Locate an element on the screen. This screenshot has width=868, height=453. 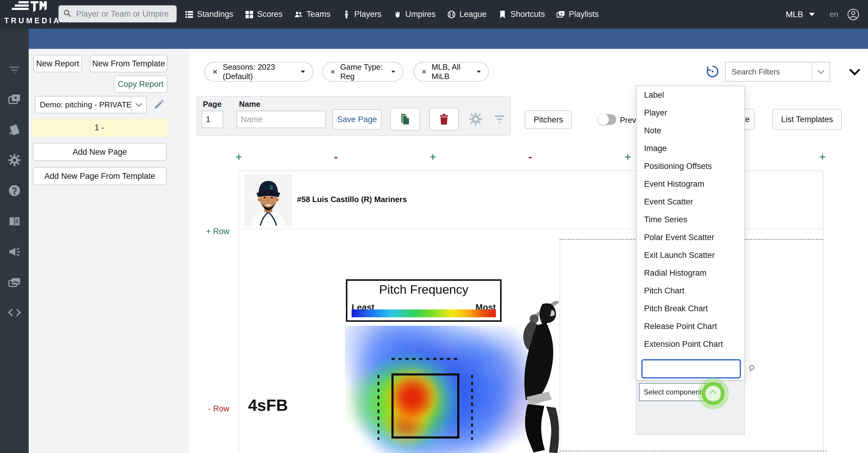
left-sidebar is located at coordinates (14, 241).